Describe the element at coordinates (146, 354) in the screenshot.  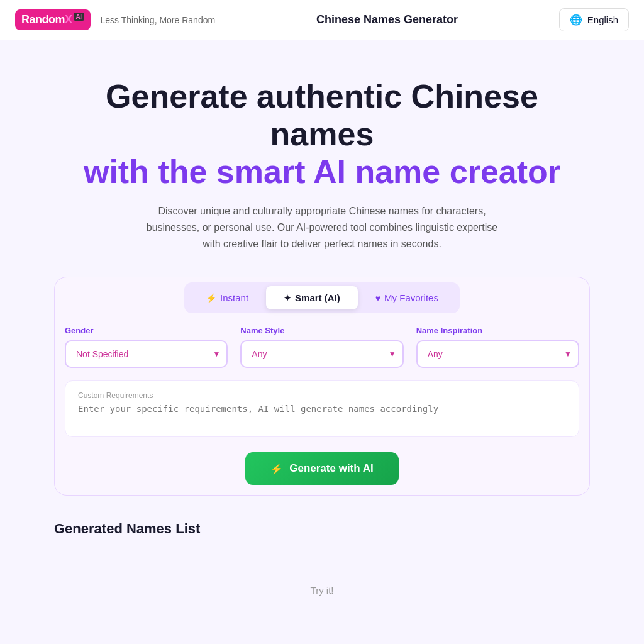
I see `gender-select-wrapper: Not Specified Male Female Neutral ▼` at that location.